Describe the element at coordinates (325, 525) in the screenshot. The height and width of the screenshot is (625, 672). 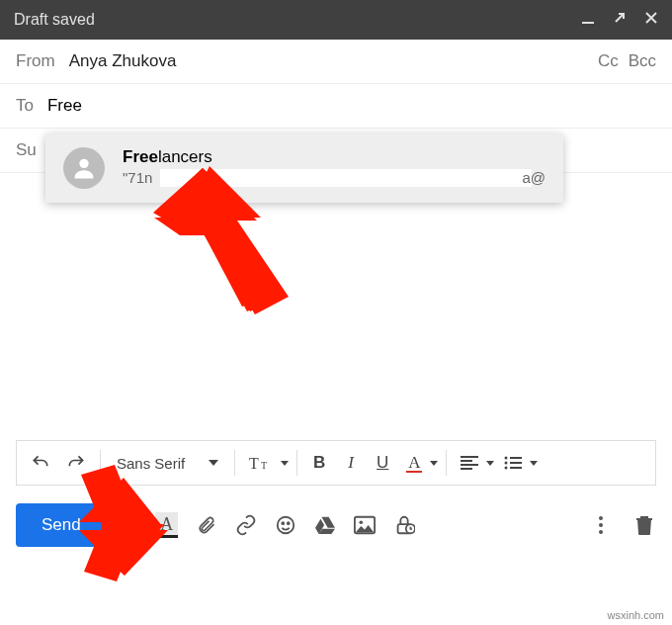
I see `drive-icon` at that location.